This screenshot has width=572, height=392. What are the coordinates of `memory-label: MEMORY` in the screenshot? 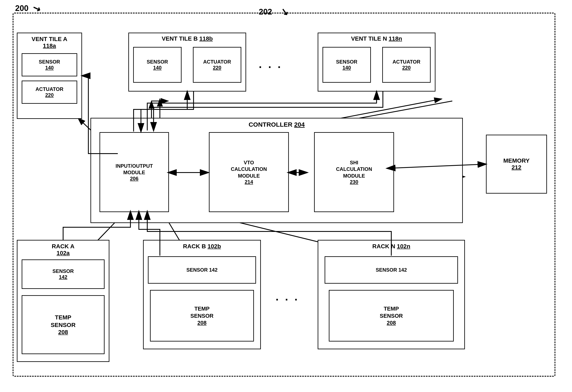 It's located at (516, 161).